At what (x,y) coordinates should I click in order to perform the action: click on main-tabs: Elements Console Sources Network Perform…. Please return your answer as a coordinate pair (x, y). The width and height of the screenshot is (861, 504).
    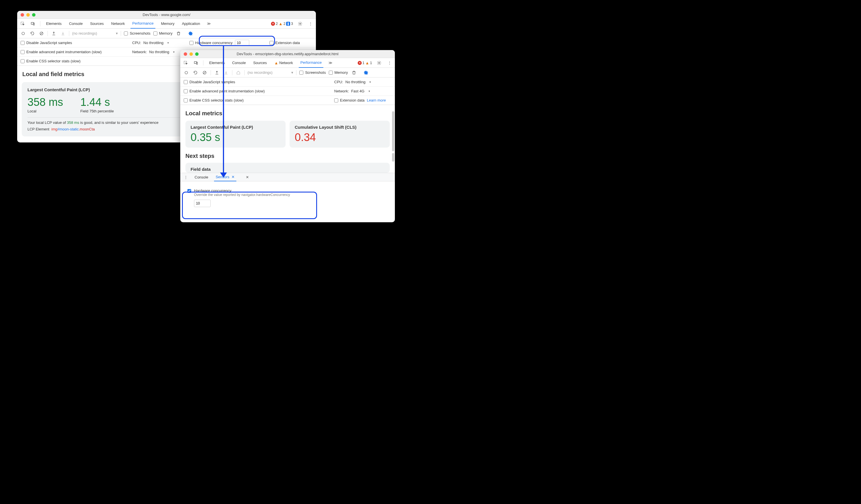
    Looking at the image, I should click on (167, 24).